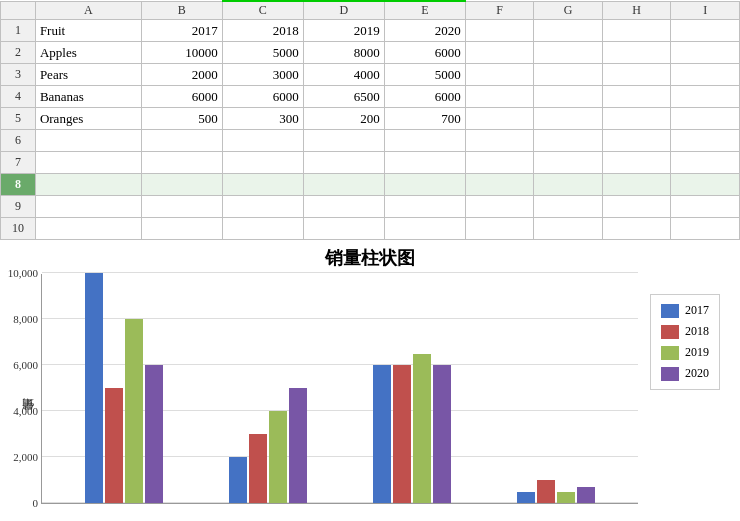 The height and width of the screenshot is (521, 740). I want to click on cell-r9-c7, so click(636, 207).